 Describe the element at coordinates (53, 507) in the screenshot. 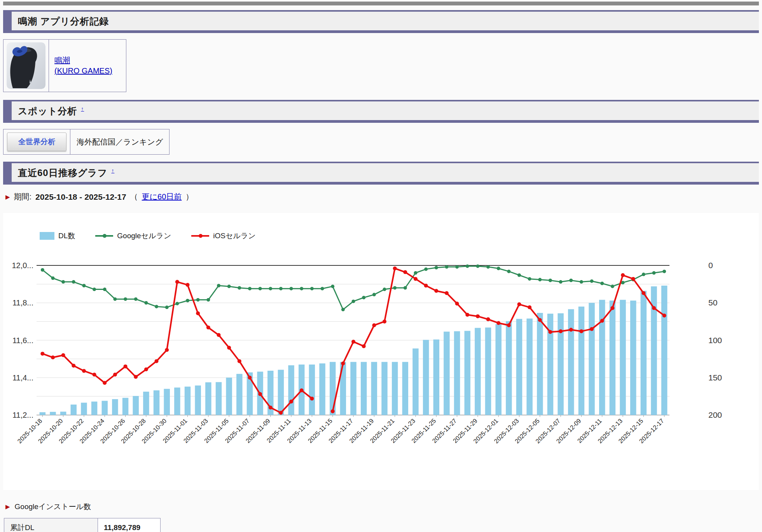

I see `install-heading-label: Googleインストール数` at that location.